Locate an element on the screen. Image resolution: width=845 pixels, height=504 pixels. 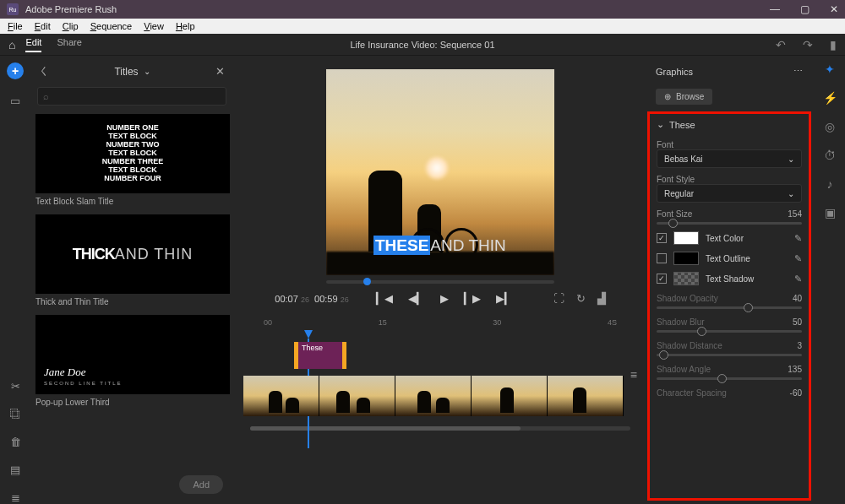
menu-clip: Clip is located at coordinates (71, 26).